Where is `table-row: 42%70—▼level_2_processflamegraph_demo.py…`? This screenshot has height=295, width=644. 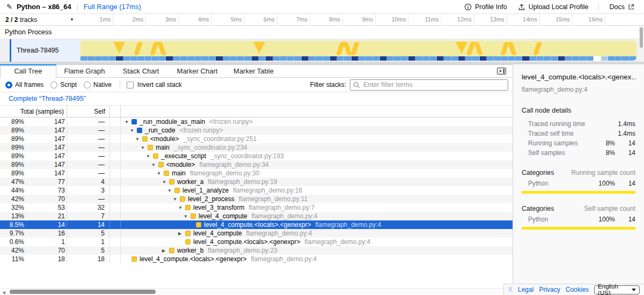
table-row: 42%70—▼level_2_processflamegraph_demo.py… is located at coordinates (257, 199).